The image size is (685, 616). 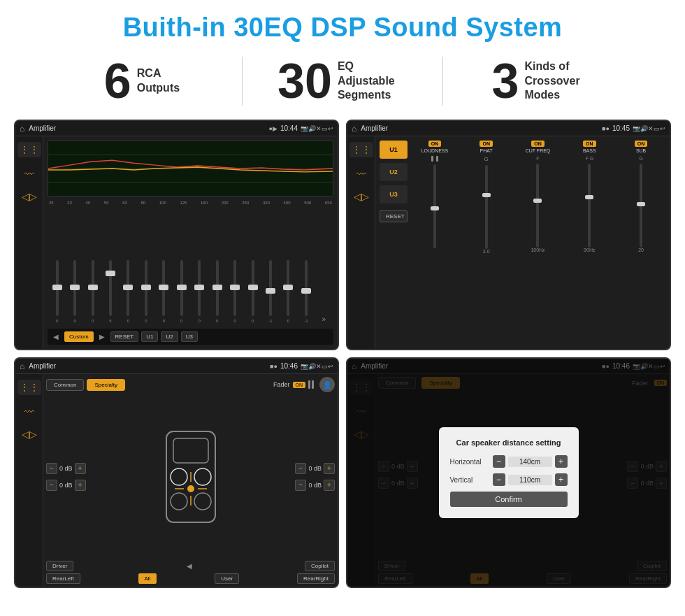 I want to click on close-icon-2: ✕, so click(x=651, y=129).